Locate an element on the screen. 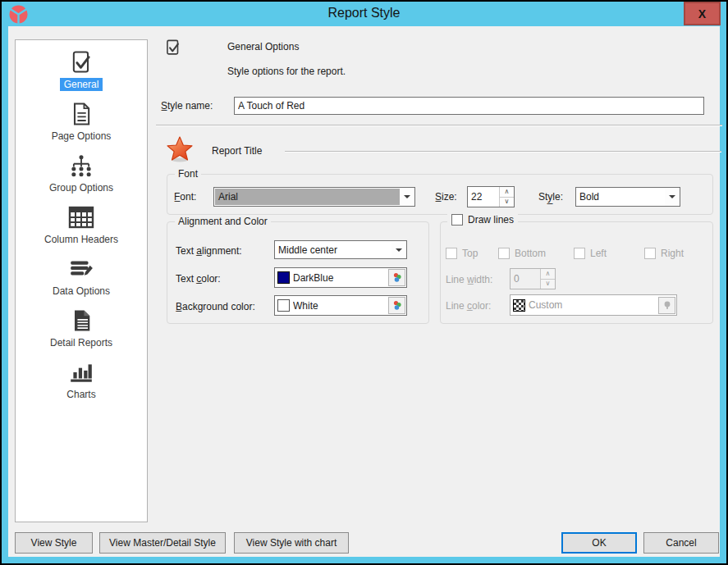 This screenshot has height=565, width=728. line-width-label: Line w̲idth: is located at coordinates (469, 280).